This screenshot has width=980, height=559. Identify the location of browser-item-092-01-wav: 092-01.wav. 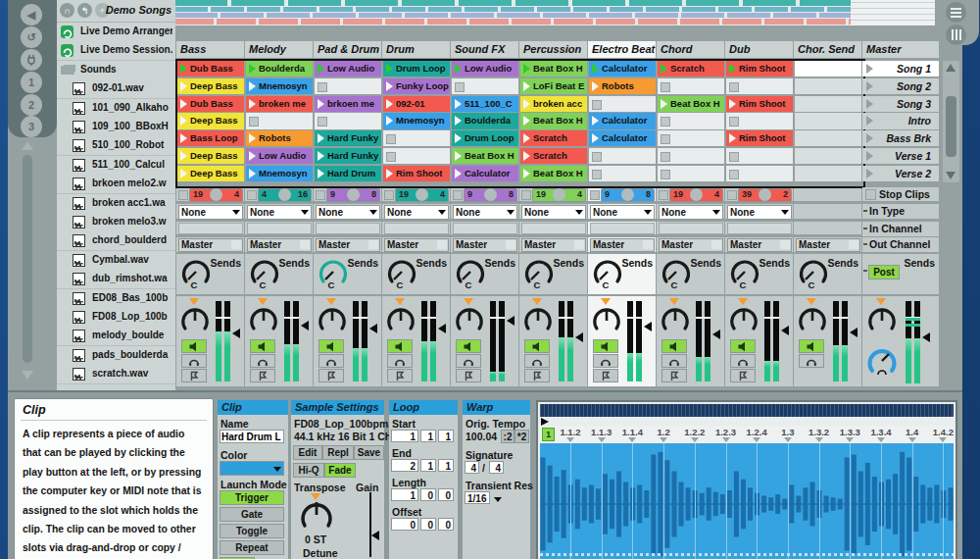
(116, 89).